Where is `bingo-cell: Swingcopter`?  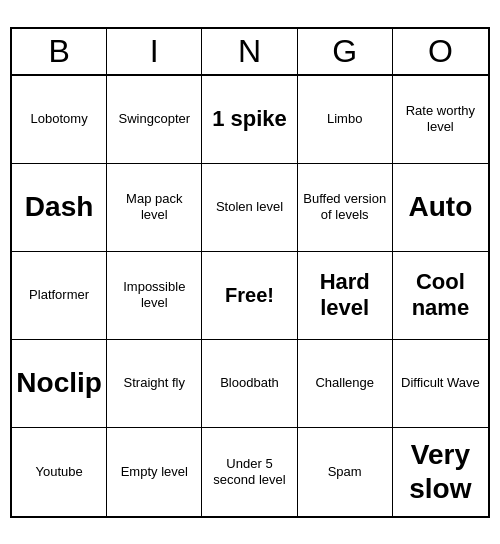 bingo-cell: Swingcopter is located at coordinates (154, 120).